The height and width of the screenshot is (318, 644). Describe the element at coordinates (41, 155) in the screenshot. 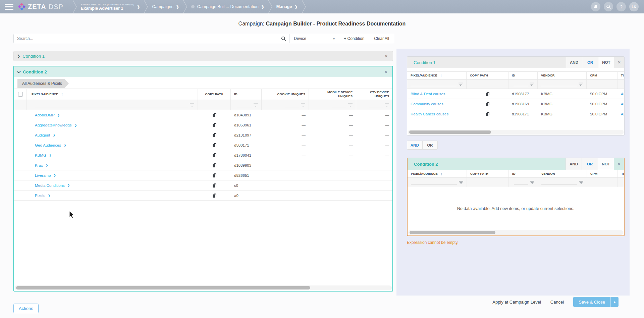

I see `pixel-audience-link: KBMG` at that location.